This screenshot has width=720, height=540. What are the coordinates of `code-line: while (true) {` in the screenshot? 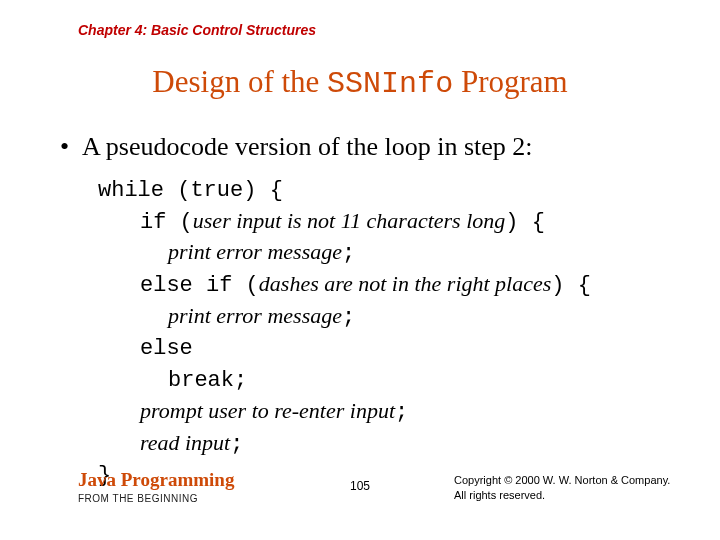 It's located at (190, 190).